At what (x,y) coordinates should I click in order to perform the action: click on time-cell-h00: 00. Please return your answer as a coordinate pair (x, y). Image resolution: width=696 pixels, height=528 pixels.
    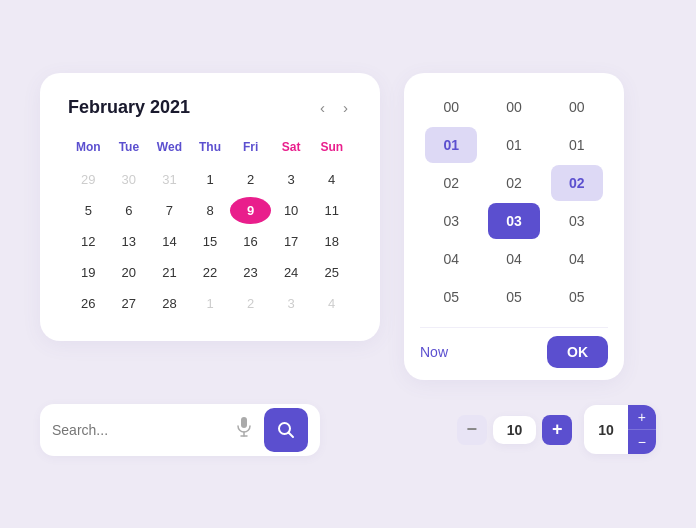
    Looking at the image, I should click on (451, 107).